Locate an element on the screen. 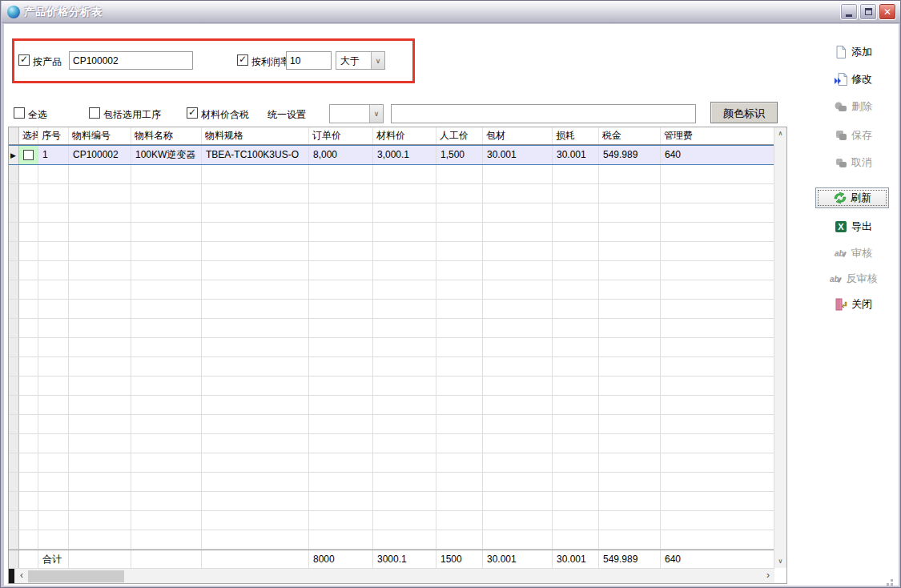  profit-rate-input is located at coordinates (309, 61).